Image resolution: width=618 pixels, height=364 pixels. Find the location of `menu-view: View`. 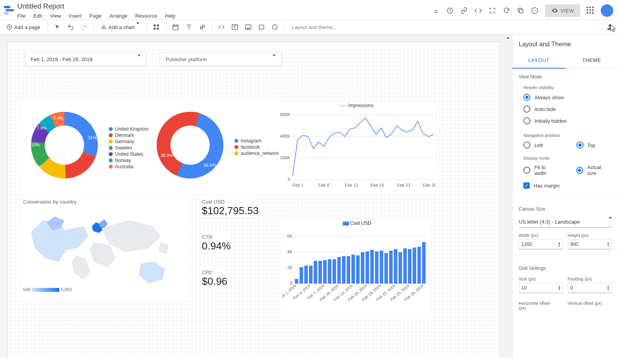

menu-view: View is located at coordinates (55, 16).